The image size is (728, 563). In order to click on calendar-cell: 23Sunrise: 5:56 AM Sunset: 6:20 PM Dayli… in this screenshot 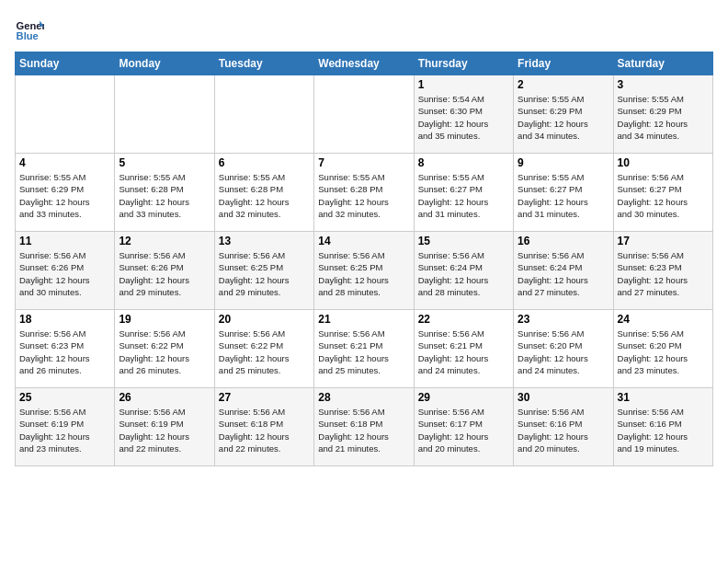, I will do `click(563, 350)`.